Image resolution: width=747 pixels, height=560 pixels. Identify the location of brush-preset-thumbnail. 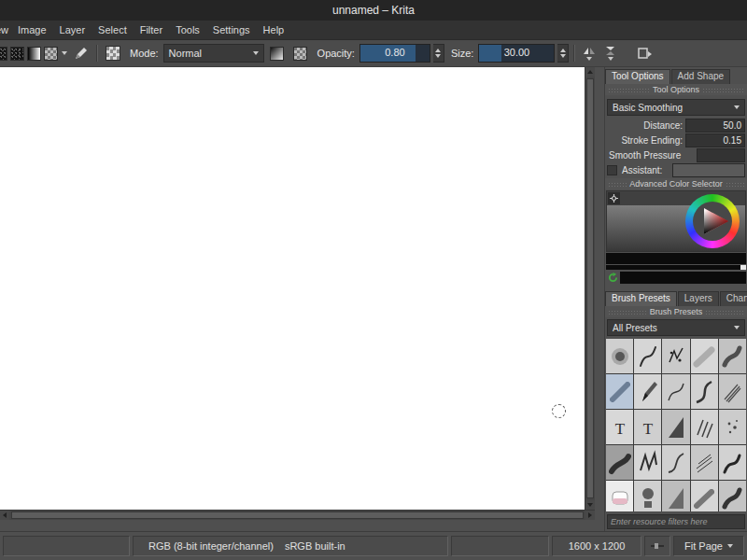
(17, 54).